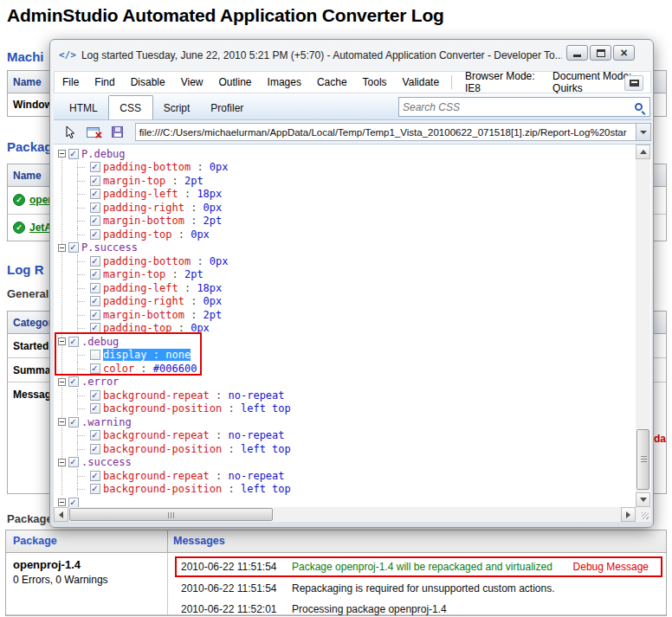 The image size is (672, 617). I want to click on menu-tools: Tools, so click(375, 82).